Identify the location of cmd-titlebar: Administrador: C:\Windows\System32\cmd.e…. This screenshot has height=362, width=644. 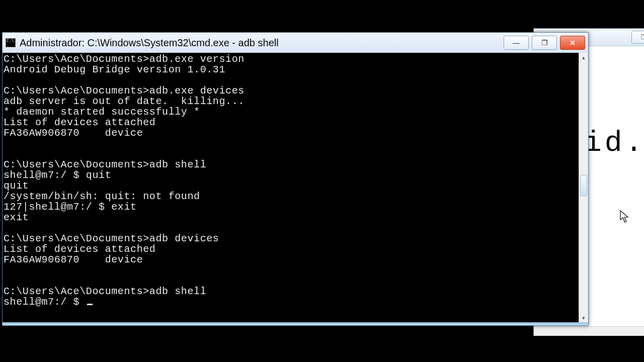
(295, 43).